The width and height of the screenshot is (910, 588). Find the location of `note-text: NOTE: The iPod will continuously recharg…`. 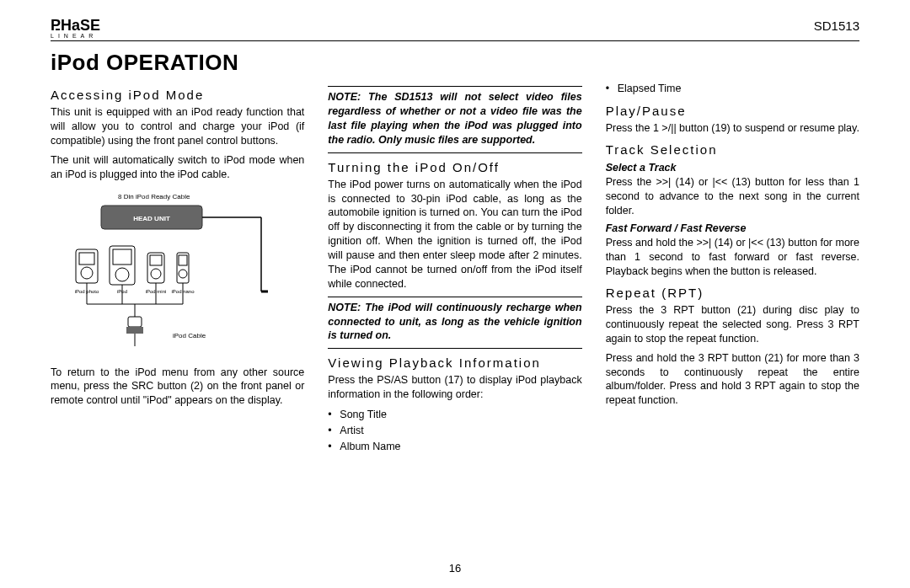

note-text: NOTE: The iPod will continuously recharg… is located at coordinates (455, 322).